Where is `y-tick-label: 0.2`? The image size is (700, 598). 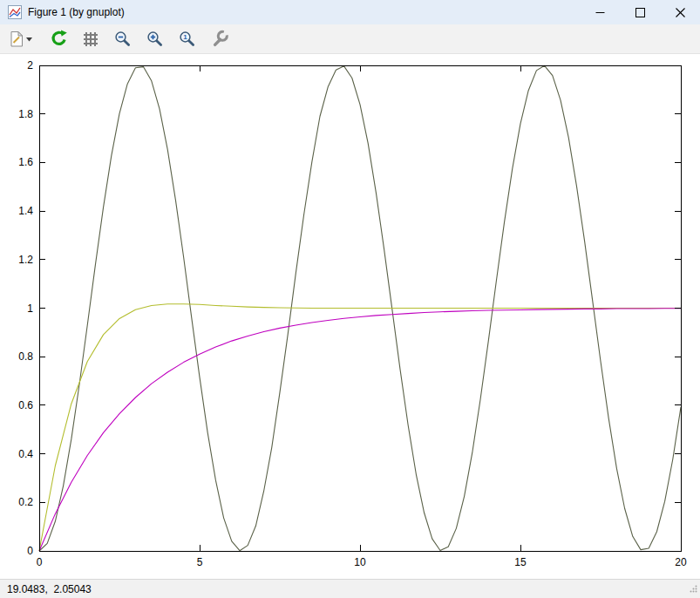
y-tick-label: 0.2 is located at coordinates (26, 502).